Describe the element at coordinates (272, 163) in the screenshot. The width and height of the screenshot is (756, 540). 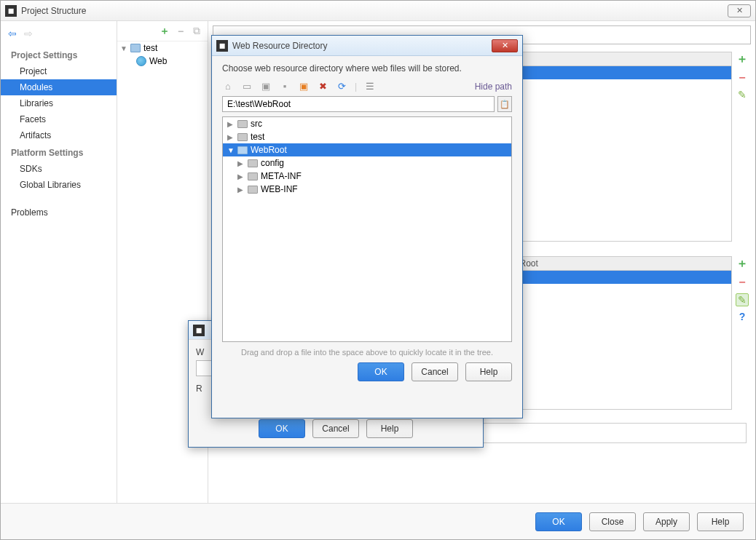
I see `tree-item-label: config` at that location.